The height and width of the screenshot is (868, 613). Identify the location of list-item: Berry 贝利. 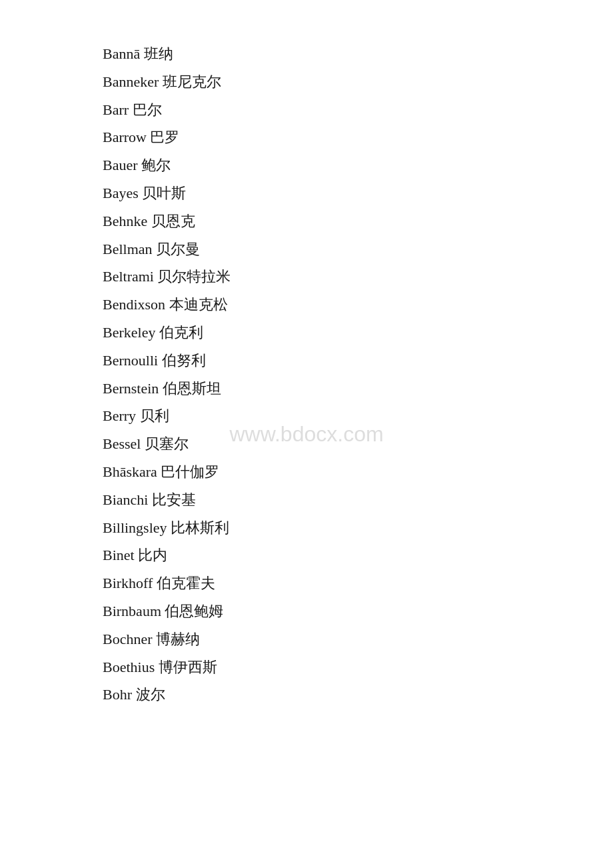
(358, 416).